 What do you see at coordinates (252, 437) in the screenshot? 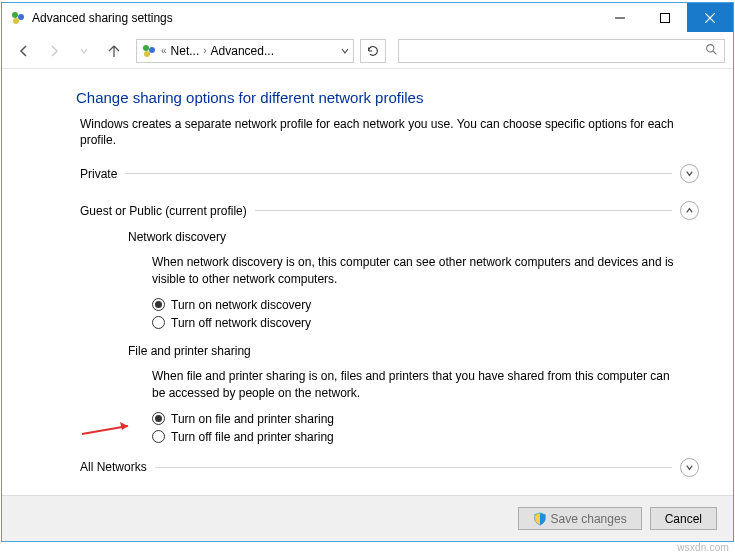
I see `radio-label: Turn off file and printer sharing` at bounding box center [252, 437].